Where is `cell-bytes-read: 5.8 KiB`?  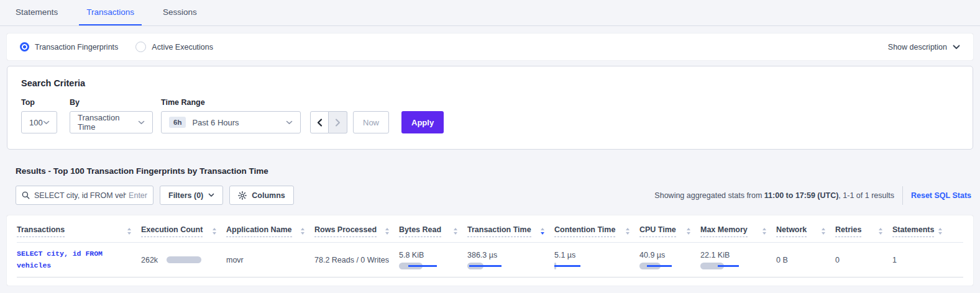
cell-bytes-read: 5.8 KiB is located at coordinates (433, 260).